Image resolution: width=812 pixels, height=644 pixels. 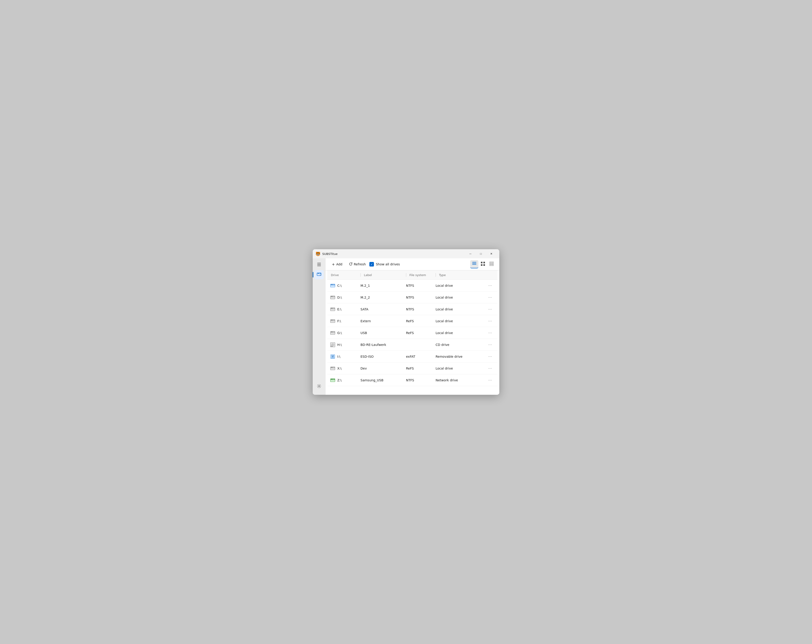 What do you see at coordinates (491, 254) in the screenshot?
I see `close-button: ✕` at bounding box center [491, 254].